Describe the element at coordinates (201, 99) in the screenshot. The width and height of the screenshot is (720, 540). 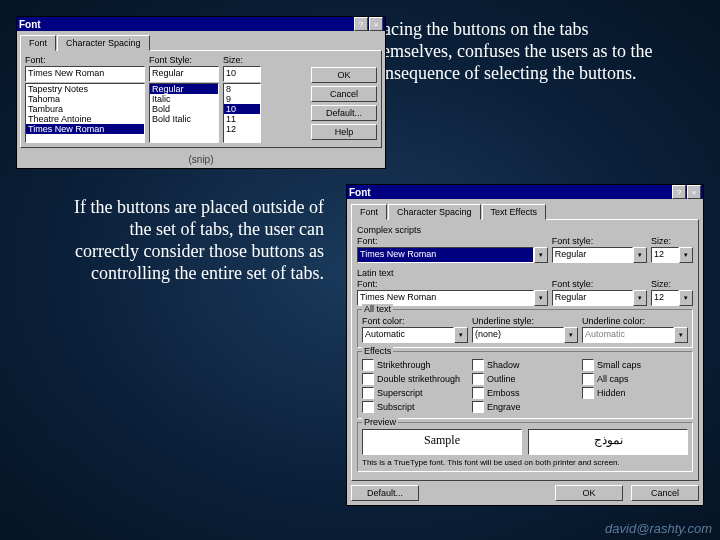
I see `tab-panel: Font: Times New Roman Tapestry Notes Tah…` at that location.